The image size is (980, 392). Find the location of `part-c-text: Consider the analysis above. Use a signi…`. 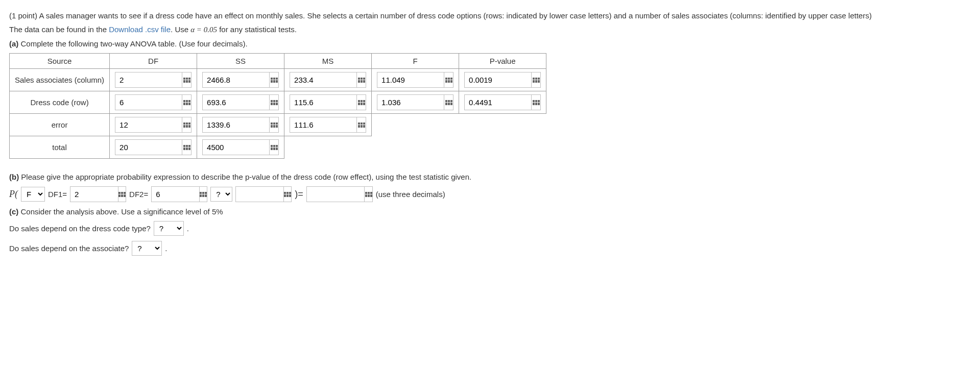

part-c-text: Consider the analysis above. Use a signi… is located at coordinates (121, 211).